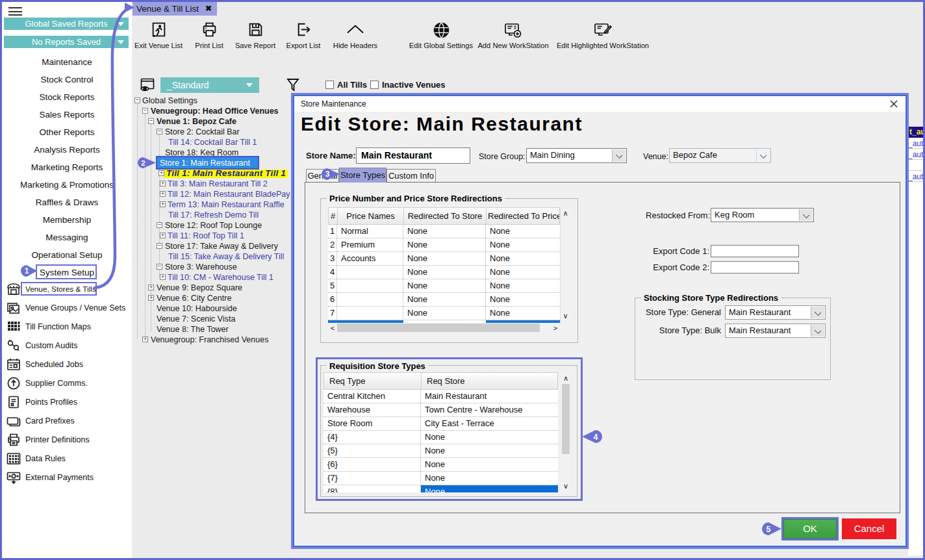  What do you see at coordinates (327, 174) in the screenshot?
I see `svg-text: 3` at bounding box center [327, 174].